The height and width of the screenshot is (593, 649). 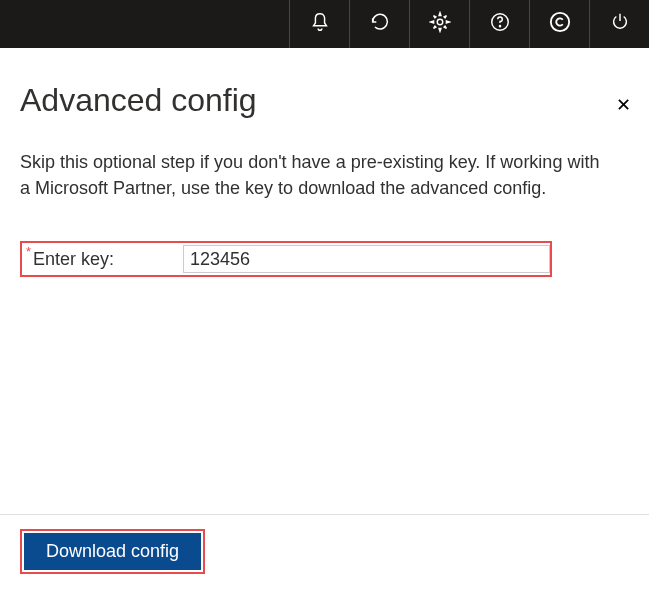 I want to click on bell-icon, so click(x=320, y=24).